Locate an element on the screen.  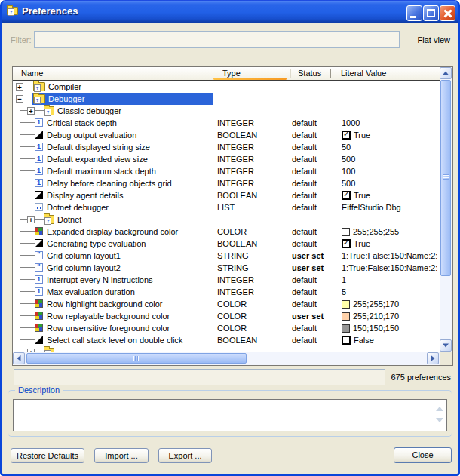
row-literal-value: 500 is located at coordinates (348, 183).